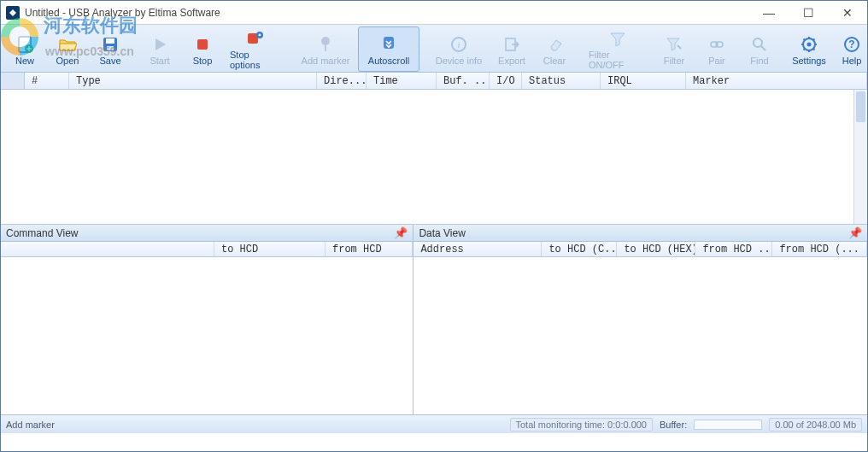 This screenshot has height=452, width=868. Describe the element at coordinates (326, 61) in the screenshot. I see `add-marker-label: Add marker` at that location.